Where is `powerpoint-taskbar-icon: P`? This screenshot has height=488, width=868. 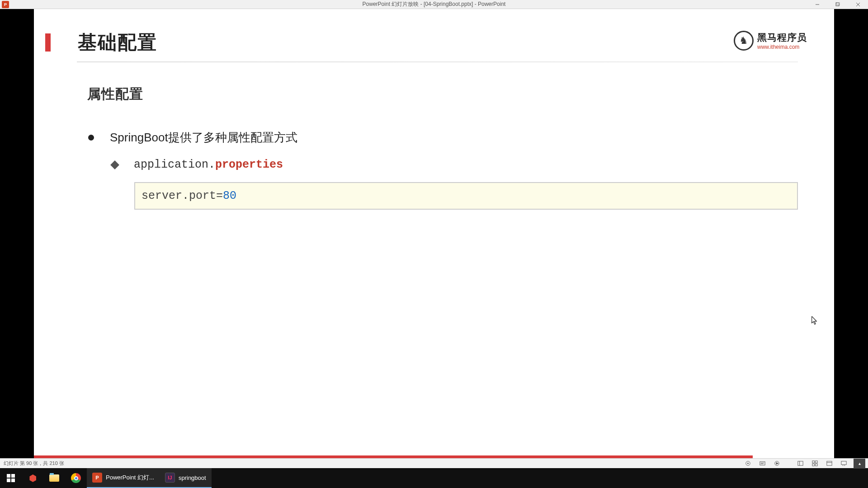 powerpoint-taskbar-icon: P is located at coordinates (97, 478).